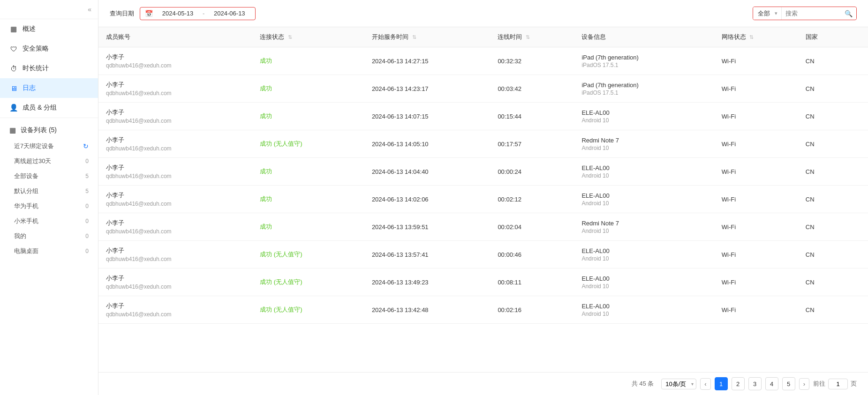 Image resolution: width=868 pixels, height=395 pixels. Describe the element at coordinates (49, 29) in the screenshot. I see `sidebar-item-overview: ▦ 概述` at that location.